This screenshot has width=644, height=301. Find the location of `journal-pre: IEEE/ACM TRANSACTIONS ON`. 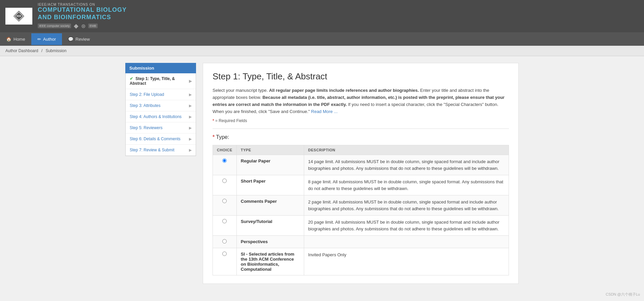

journal-pre: IEEE/ACM TRANSACTIONS ON is located at coordinates (82, 5).